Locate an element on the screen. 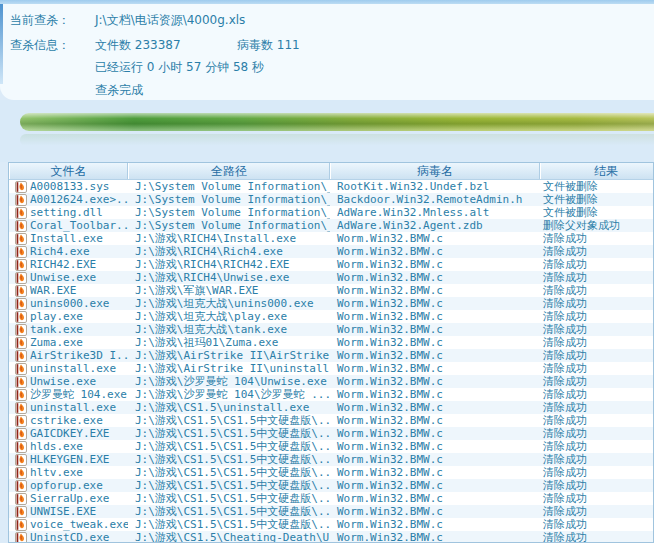 The width and height of the screenshot is (654, 543). table-row: Zuma.exeJ:\游戏\祖玛01\Zuma.exeWorm.Win32.BM… is located at coordinates (332, 342).